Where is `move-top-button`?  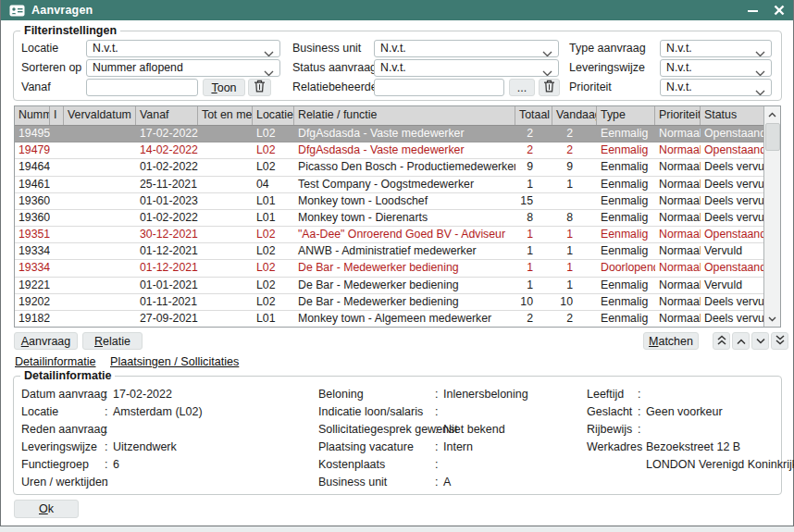
move-top-button is located at coordinates (722, 340).